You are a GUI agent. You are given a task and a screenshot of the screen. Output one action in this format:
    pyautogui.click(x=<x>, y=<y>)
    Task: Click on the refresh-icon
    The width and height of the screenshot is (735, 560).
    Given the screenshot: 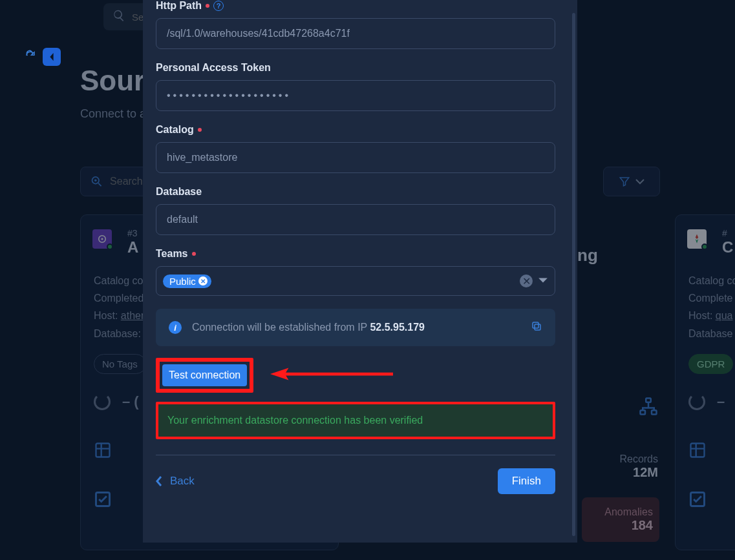 What is the action you would take?
    pyautogui.click(x=30, y=57)
    